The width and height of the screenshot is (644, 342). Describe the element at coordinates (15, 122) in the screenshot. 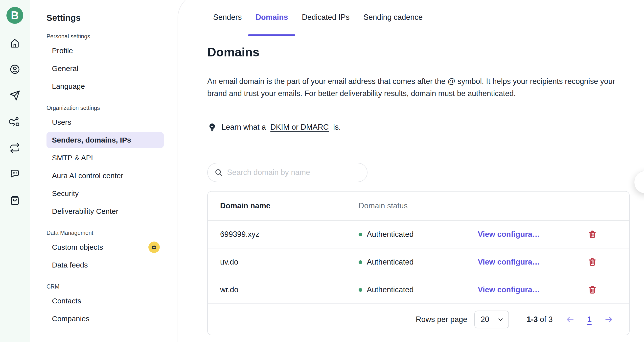

I see `automations-icon` at that location.